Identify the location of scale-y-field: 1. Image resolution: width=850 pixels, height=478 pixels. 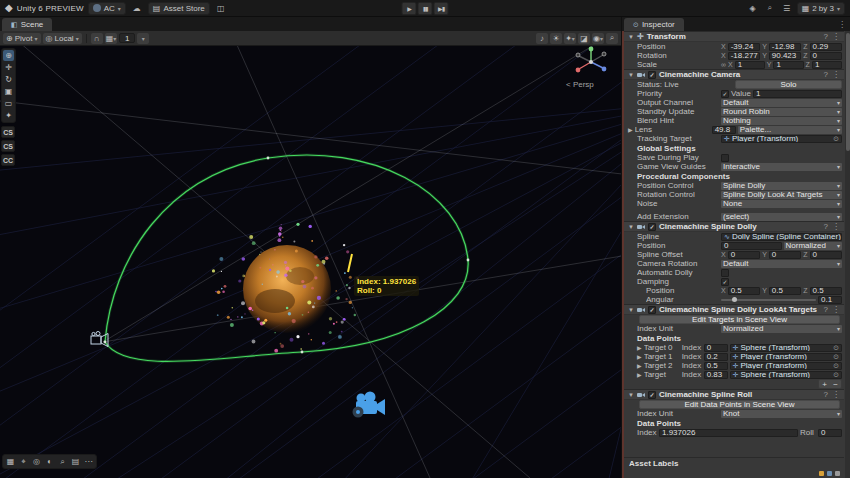
(788, 65).